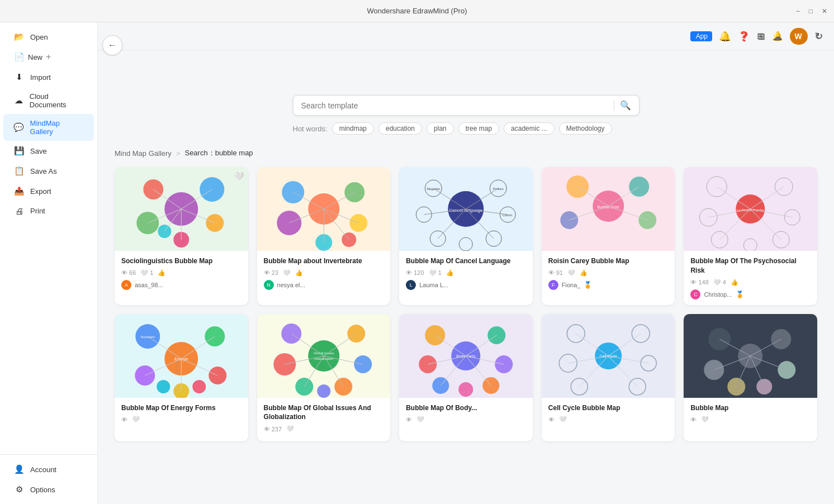  Describe the element at coordinates (19, 127) in the screenshot. I see `mindmap-icon: 💬` at that location.